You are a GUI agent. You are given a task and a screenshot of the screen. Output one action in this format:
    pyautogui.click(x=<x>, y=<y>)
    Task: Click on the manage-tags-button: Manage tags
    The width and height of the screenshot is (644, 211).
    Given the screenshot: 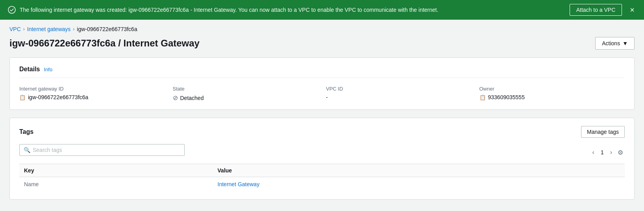 What is the action you would take?
    pyautogui.click(x=603, y=132)
    